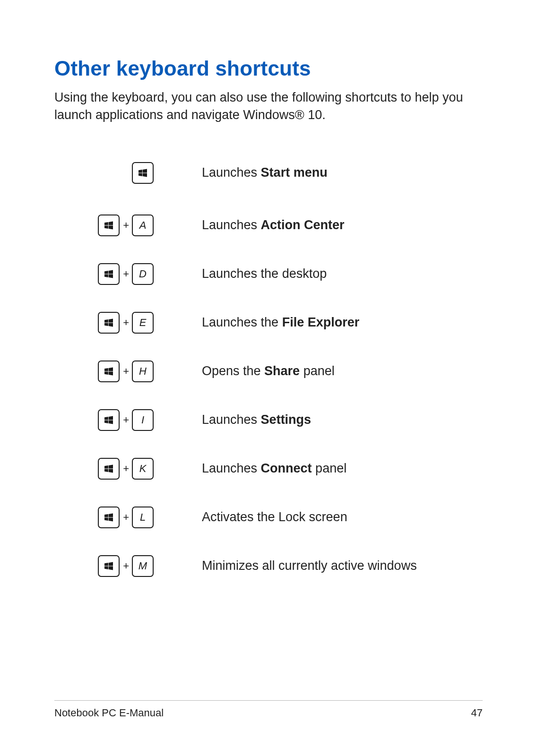 The width and height of the screenshot is (537, 756). What do you see at coordinates (104, 469) in the screenshot?
I see `key-combo: + K` at bounding box center [104, 469].